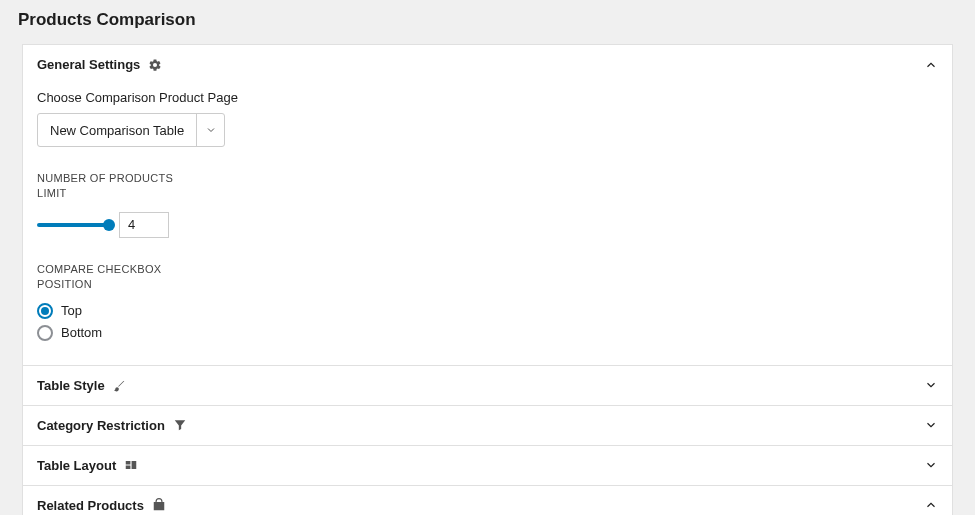  I want to click on radio-top-row: Top, so click(488, 311).